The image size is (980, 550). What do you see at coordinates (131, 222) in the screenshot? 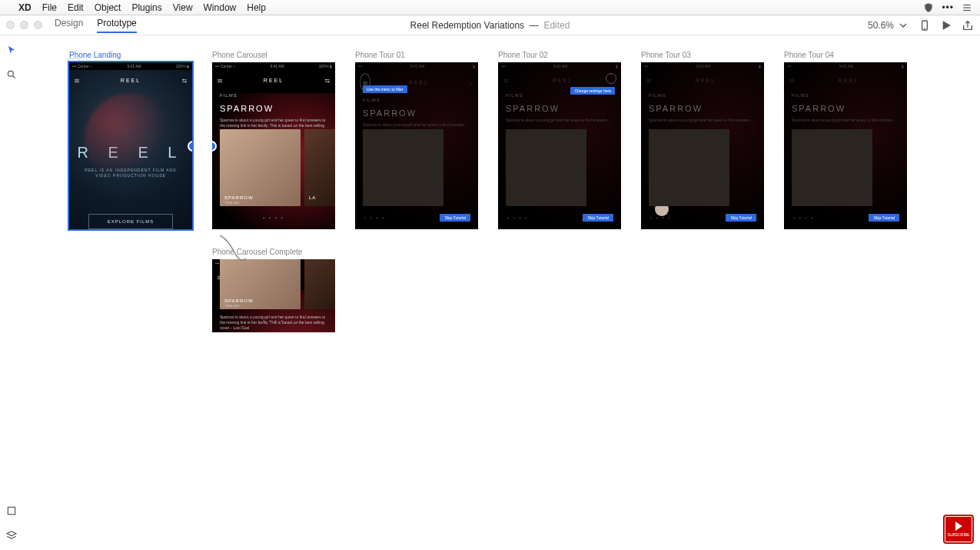
I see `explore-films-button: EXPLORE FILMS` at bounding box center [131, 222].